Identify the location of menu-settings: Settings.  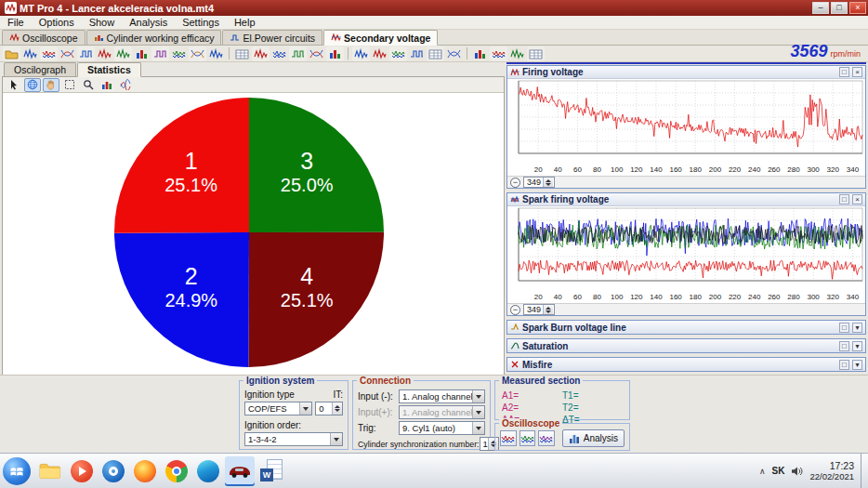
(201, 22).